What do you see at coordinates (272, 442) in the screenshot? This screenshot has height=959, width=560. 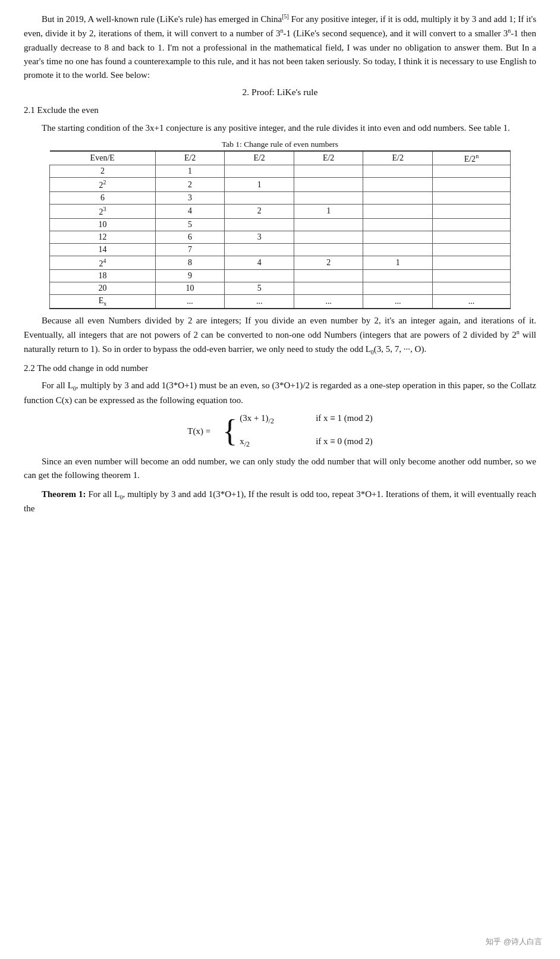 I see `formula-expr-even: x/2` at bounding box center [272, 442].